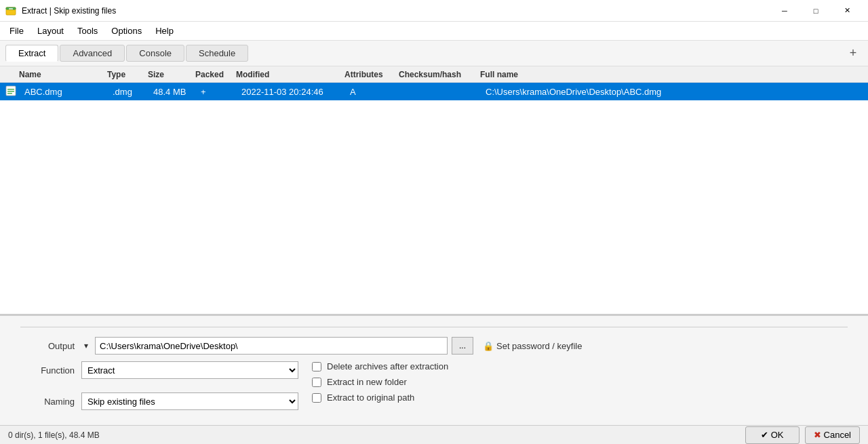  I want to click on col-header-modified: Modified, so click(286, 75).